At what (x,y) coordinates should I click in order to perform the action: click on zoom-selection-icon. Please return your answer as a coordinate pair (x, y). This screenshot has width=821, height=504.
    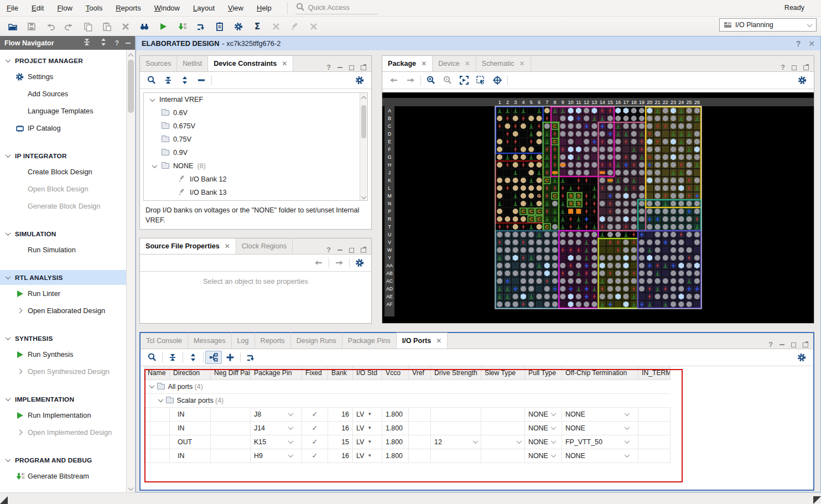
    Looking at the image, I should click on (481, 80).